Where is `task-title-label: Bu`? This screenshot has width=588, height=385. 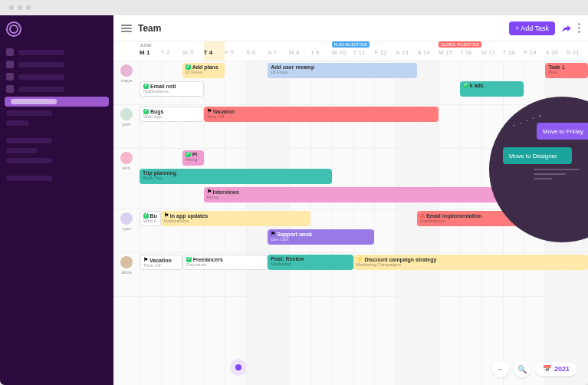
task-title-label: Bu is located at coordinates (153, 216).